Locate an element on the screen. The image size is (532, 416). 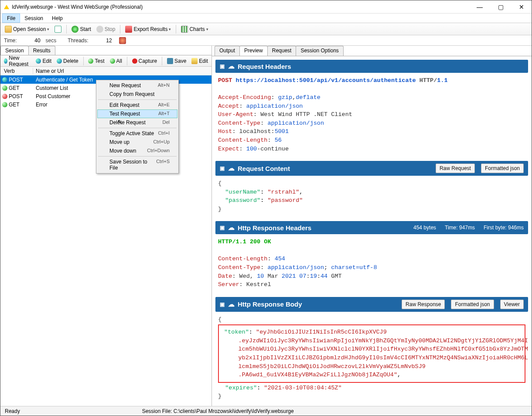
list-header: Verb Name or Url is located at coordinates (106, 71).